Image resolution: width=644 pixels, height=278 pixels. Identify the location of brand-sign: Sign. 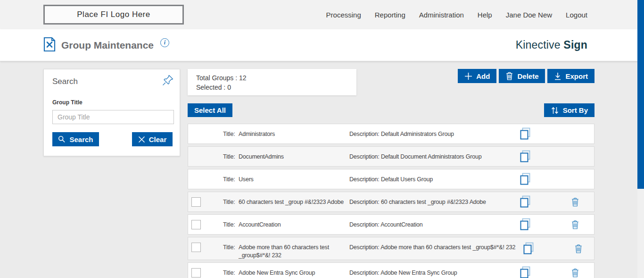
(575, 45).